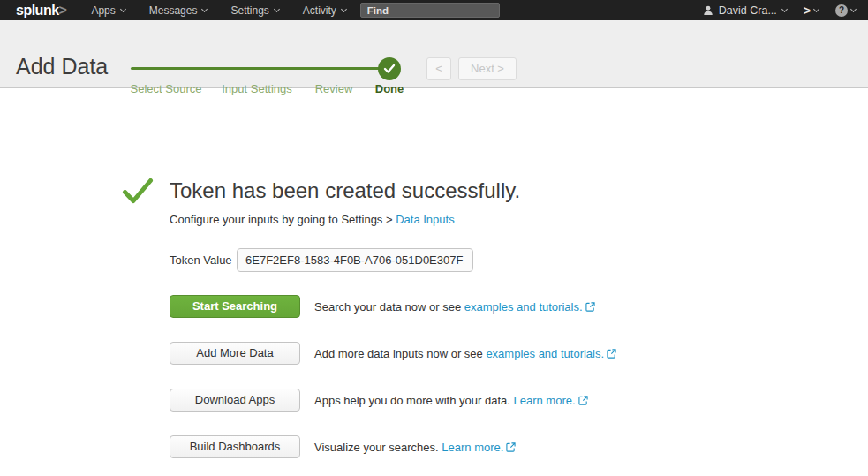 This screenshot has width=868, height=476. What do you see at coordinates (455, 307) in the screenshot?
I see `start-searching-desc: Search your data now or see examples and…` at bounding box center [455, 307].